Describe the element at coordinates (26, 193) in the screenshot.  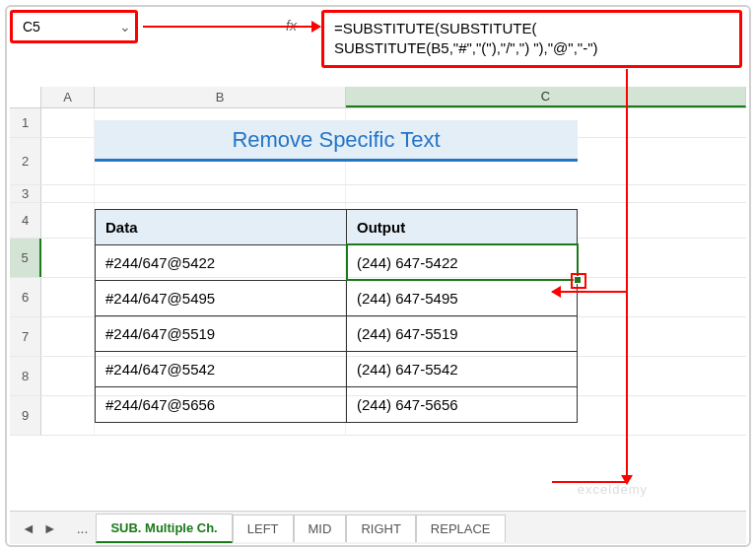
I see `row-header: 3` at that location.